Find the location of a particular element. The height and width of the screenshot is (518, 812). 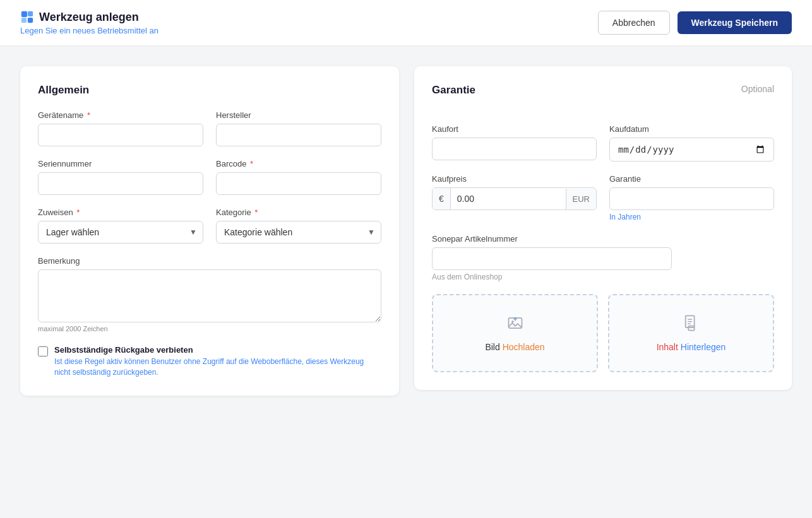

row-bemerkung: Bemerkung maximal 2000 Zeichen is located at coordinates (210, 294).